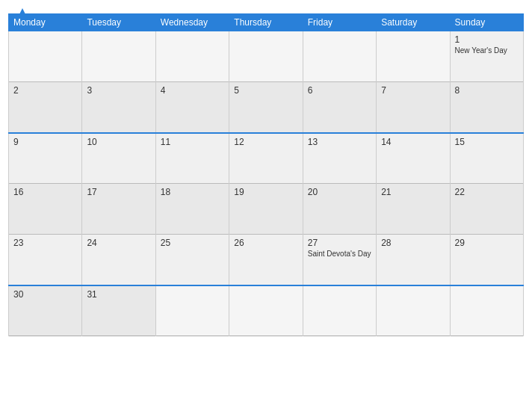 The width and height of the screenshot is (532, 411). I want to click on day-number: 29, so click(487, 243).